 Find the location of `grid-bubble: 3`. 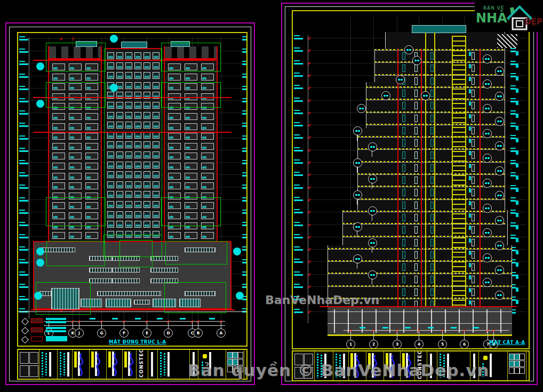

grid-bubble: 3 is located at coordinates (397, 345).